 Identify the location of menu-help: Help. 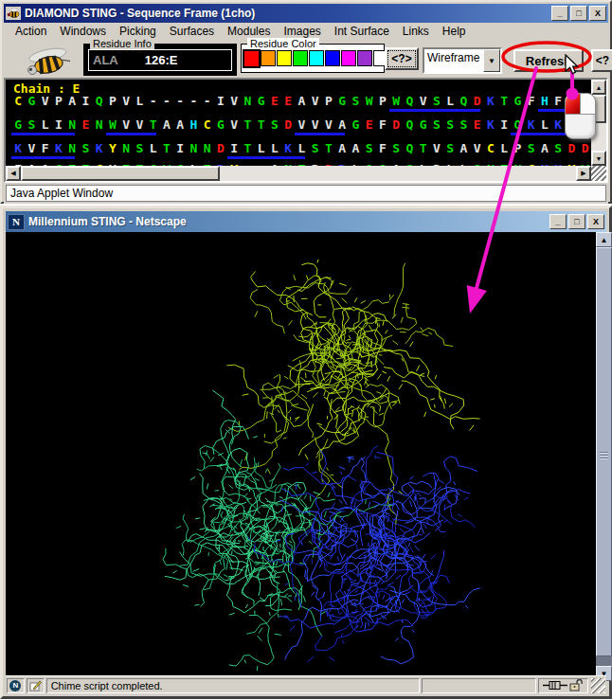
(455, 31).